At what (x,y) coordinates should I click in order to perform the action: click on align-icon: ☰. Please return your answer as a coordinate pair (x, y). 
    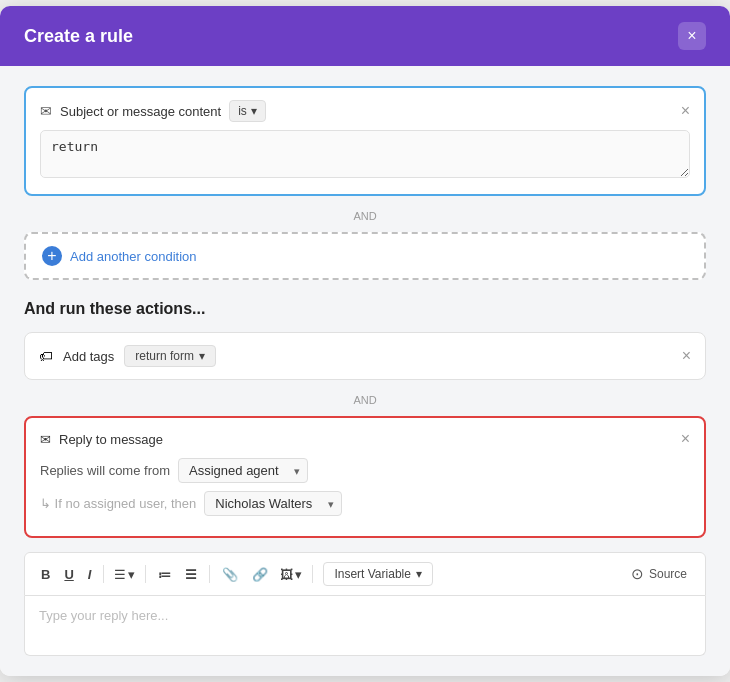
    Looking at the image, I should click on (120, 574).